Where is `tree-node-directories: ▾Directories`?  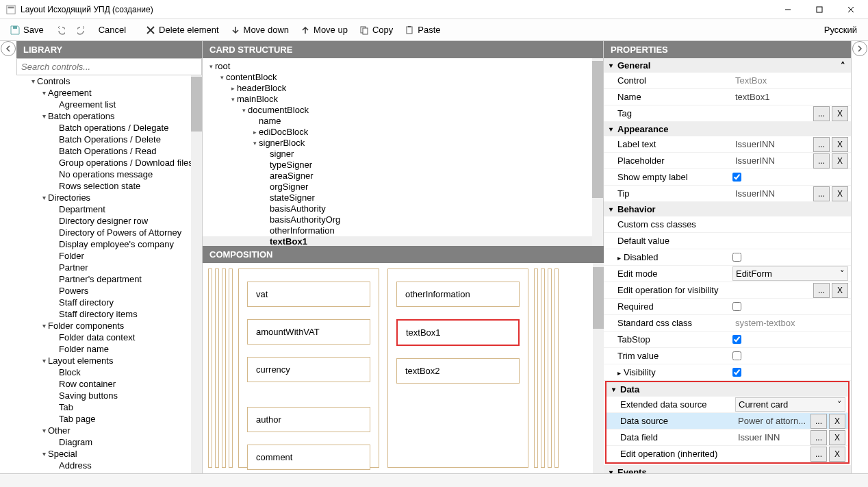
tree-node-directories: ▾Directories is located at coordinates (110, 197).